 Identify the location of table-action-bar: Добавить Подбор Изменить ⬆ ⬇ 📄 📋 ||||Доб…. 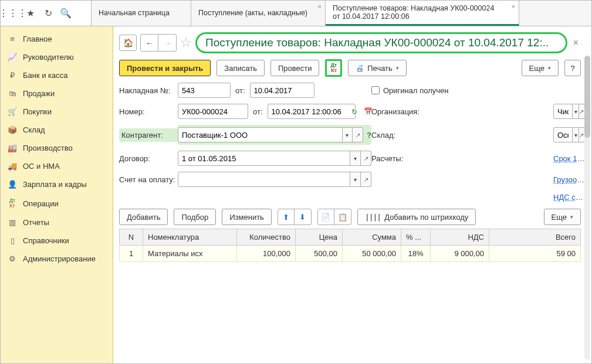
(350, 217).